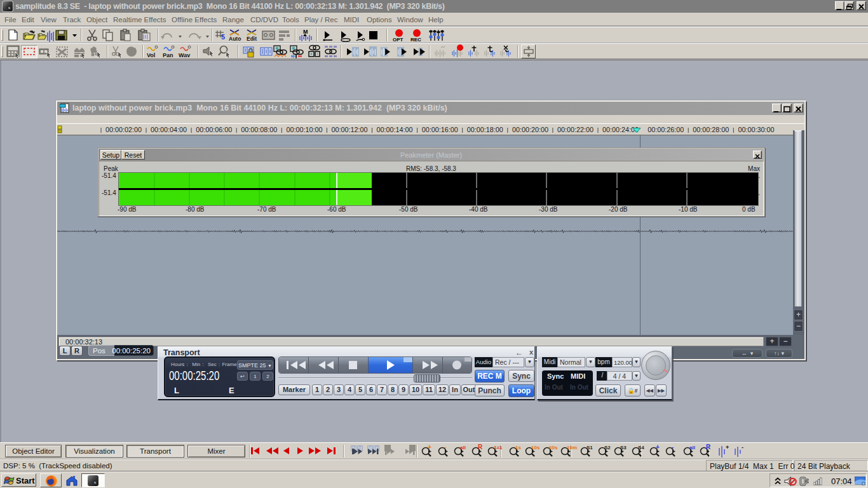 This screenshot has height=488, width=868. What do you see at coordinates (485, 130) in the screenshot?
I see `svg-text: 00:00:18:00` at bounding box center [485, 130].